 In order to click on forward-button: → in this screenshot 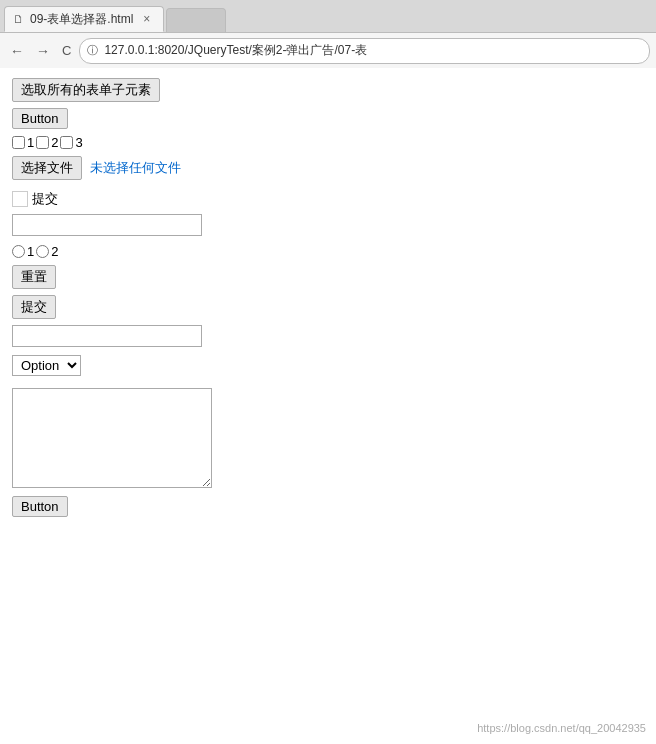, I will do `click(43, 51)`.